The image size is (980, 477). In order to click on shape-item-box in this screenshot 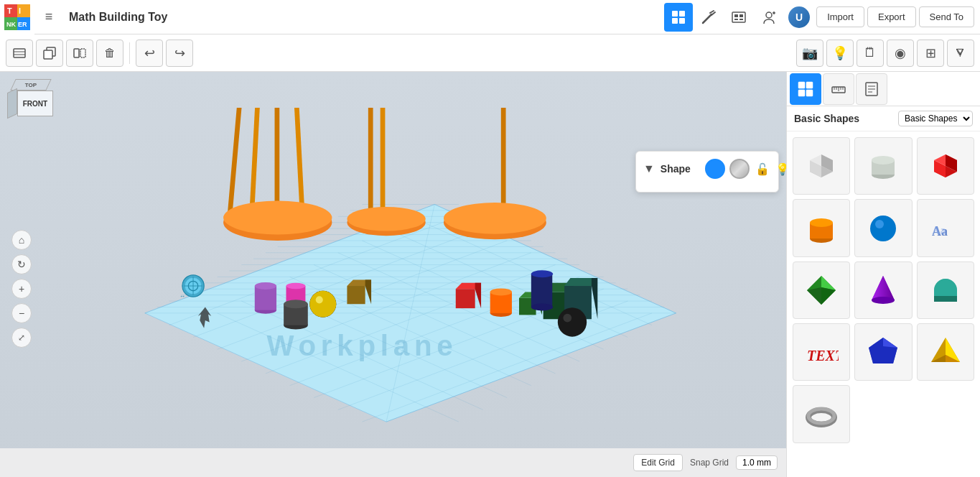, I will do `click(821, 166)`.